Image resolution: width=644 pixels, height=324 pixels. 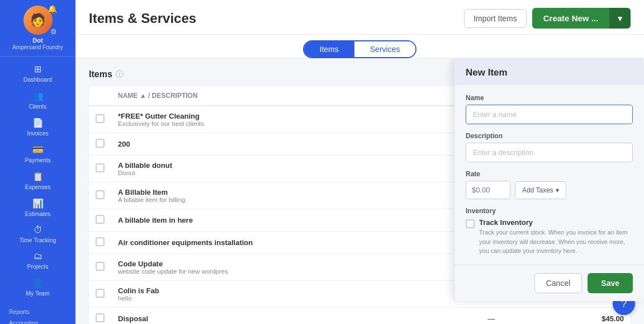 What do you see at coordinates (38, 127) in the screenshot?
I see `sidebar-item-invoices: 📄 Invoices` at bounding box center [38, 127].